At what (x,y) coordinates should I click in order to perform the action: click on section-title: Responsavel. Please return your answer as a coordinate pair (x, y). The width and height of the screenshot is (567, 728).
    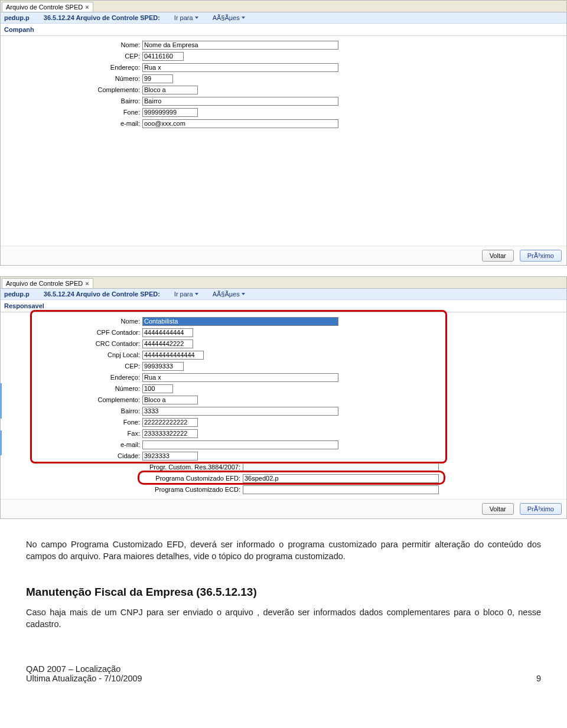
    Looking at the image, I should click on (284, 306).